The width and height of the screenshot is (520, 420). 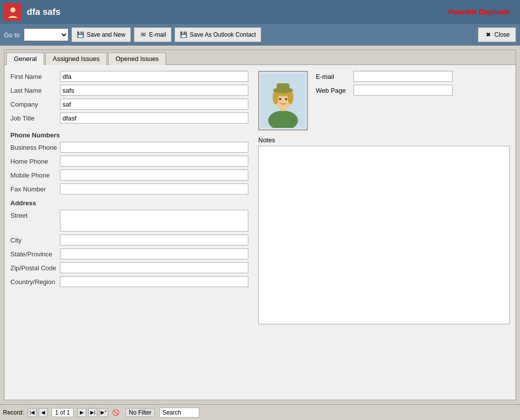 What do you see at coordinates (43, 413) in the screenshot?
I see `nav-prev-button: ◀` at bounding box center [43, 413].